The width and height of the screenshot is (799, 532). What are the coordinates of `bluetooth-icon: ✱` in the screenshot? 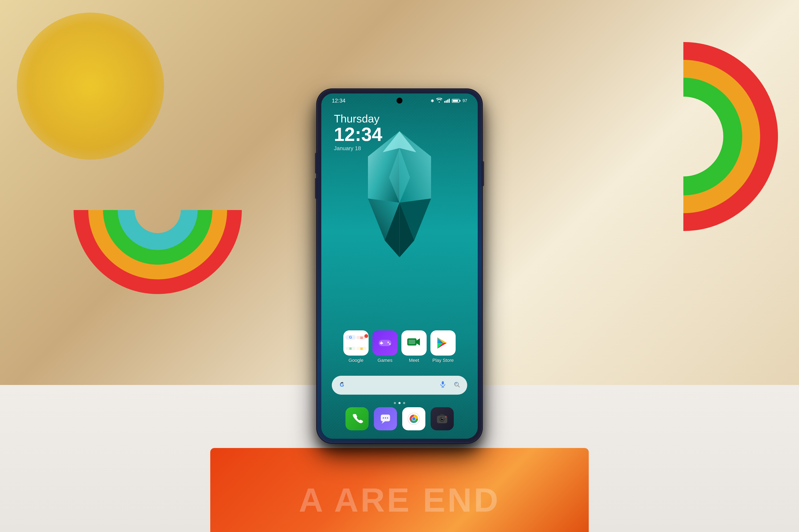 It's located at (433, 101).